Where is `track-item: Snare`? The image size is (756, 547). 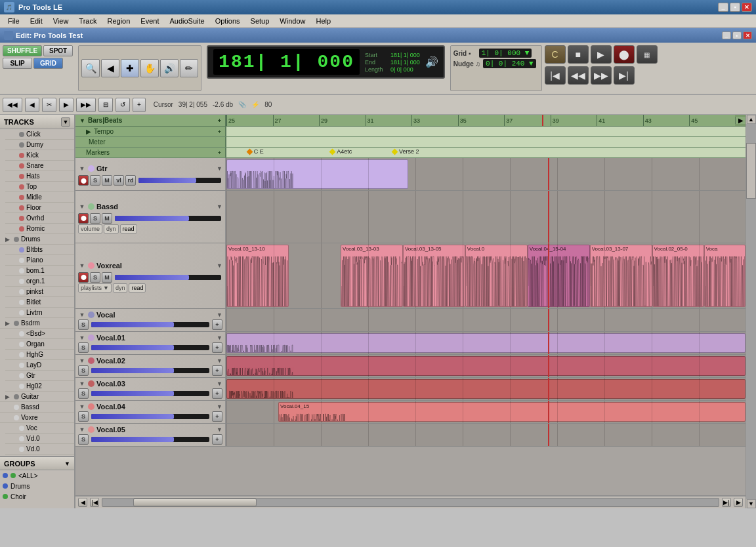 track-item: Snare is located at coordinates (39, 166).